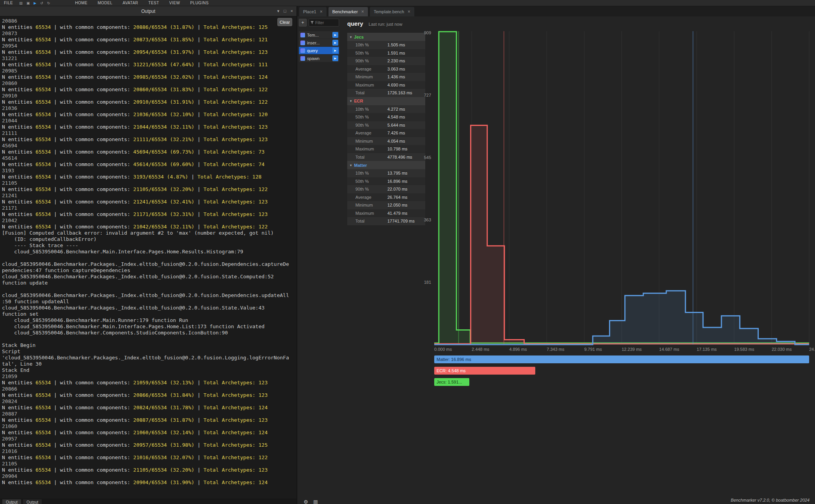 This screenshot has width=815, height=504. Describe the element at coordinates (148, 11) in the screenshot. I see `output-panel-header: Output ▾□×` at that location.